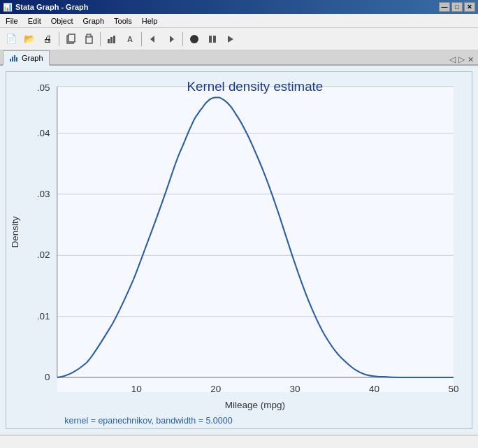 The height and width of the screenshot is (448, 478). I want to click on text-button: A, so click(130, 39).